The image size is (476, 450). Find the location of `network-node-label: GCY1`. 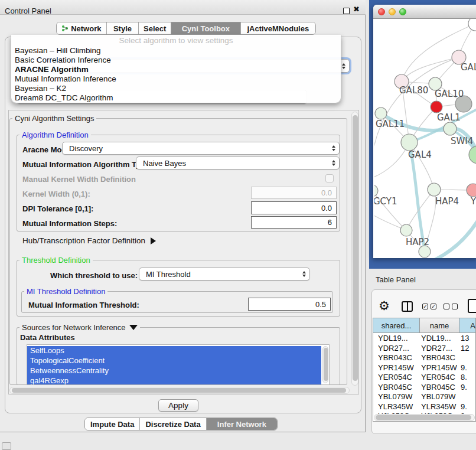

network-node-label: GCY1 is located at coordinates (386, 201).